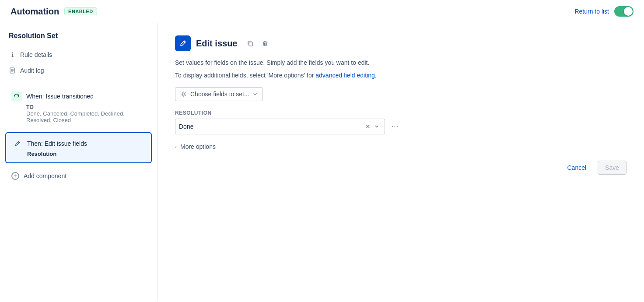 Image resolution: width=644 pixels, height=302 pixels. What do you see at coordinates (245, 75) in the screenshot?
I see `description-2-prefix: To display additional fields, select 'Mo…` at bounding box center [245, 75].